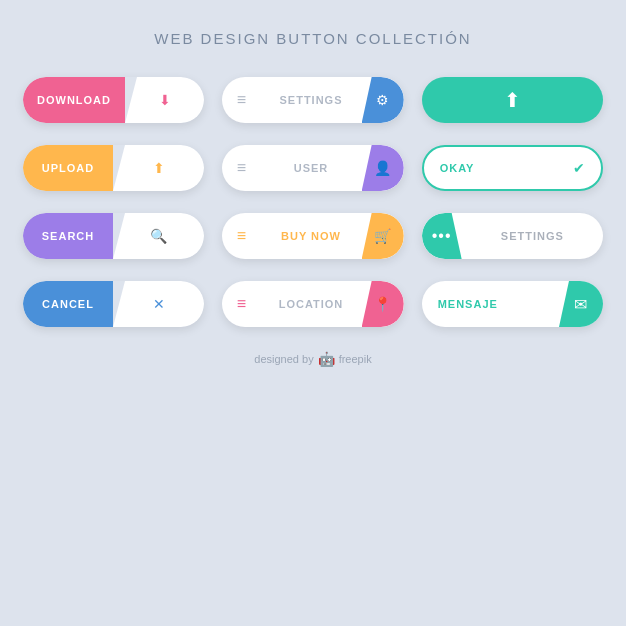  Describe the element at coordinates (382, 168) in the screenshot. I see `user-icon: 👤` at that location.